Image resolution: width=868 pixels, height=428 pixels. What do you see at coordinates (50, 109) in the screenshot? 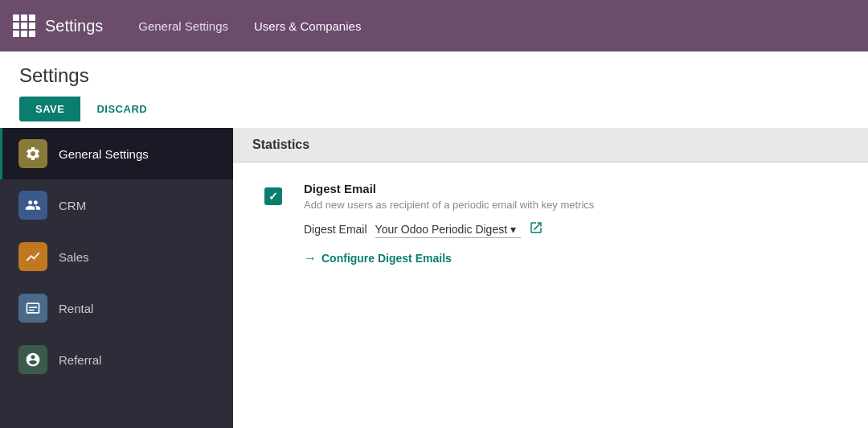
I see `save-button: SAVE` at bounding box center [50, 109].